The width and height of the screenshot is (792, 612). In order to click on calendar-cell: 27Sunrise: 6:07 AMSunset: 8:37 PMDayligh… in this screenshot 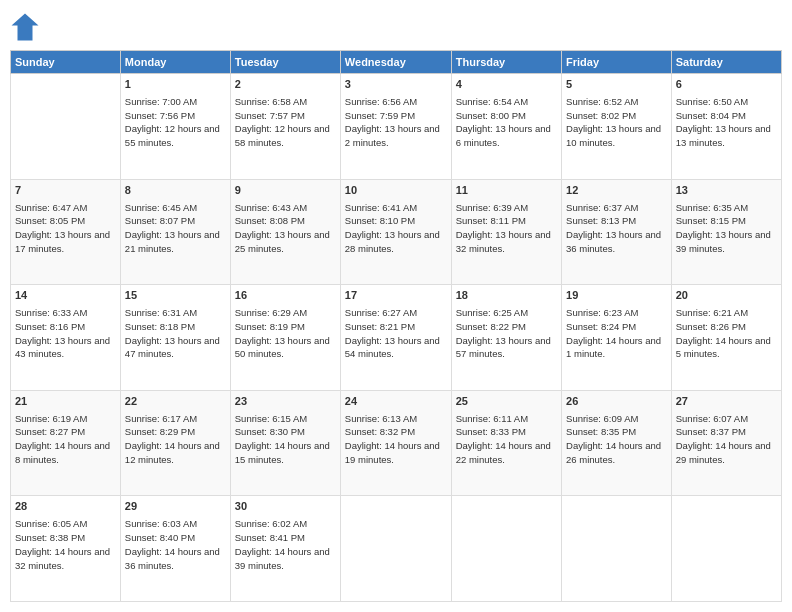, I will do `click(726, 443)`.